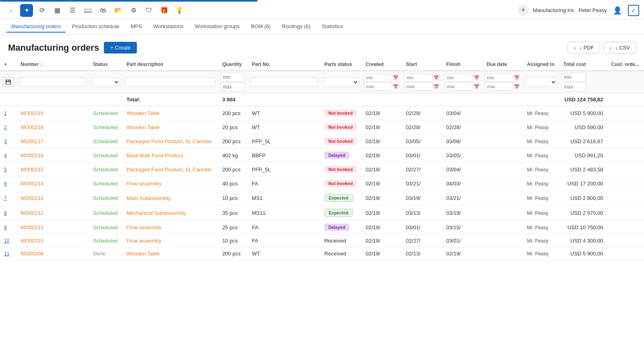 Image resolution: width=644 pixels, height=362 pixels. Describe the element at coordinates (517, 87) in the screenshot. I see `calendar-icon-8: 📅` at that location.